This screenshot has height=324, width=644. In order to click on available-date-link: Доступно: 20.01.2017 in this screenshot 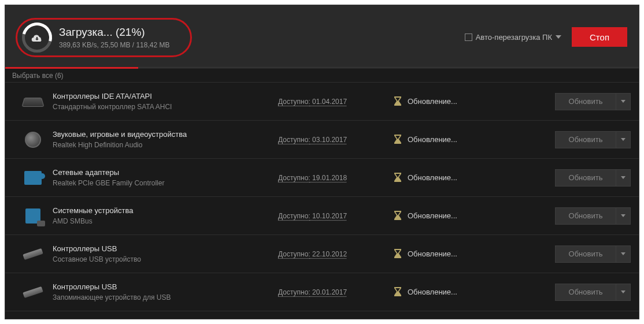, I will do `click(336, 292)`.